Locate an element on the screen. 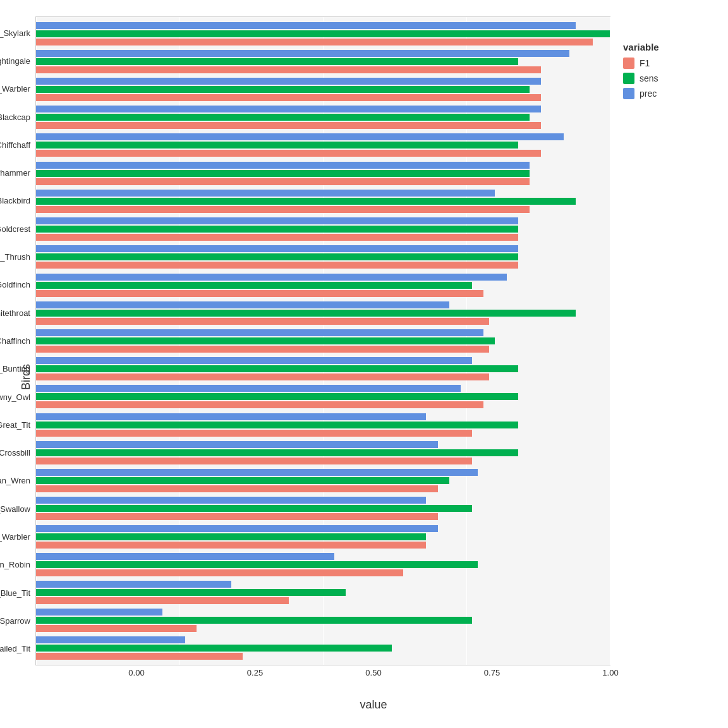 The height and width of the screenshot is (728, 728). legend-item: F1 is located at coordinates (636, 63).